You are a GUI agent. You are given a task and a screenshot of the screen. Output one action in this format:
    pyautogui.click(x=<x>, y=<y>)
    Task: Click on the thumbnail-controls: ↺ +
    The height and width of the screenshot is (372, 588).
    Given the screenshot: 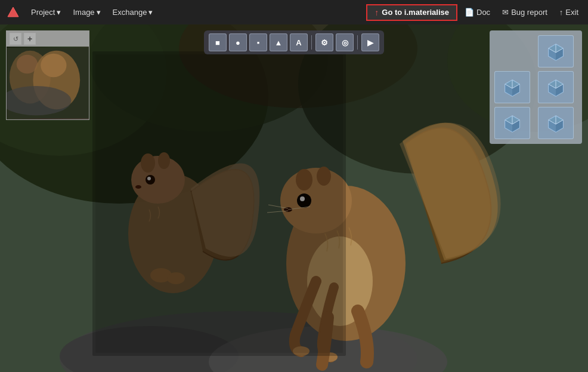 What is the action you would take?
    pyautogui.click(x=48, y=39)
    